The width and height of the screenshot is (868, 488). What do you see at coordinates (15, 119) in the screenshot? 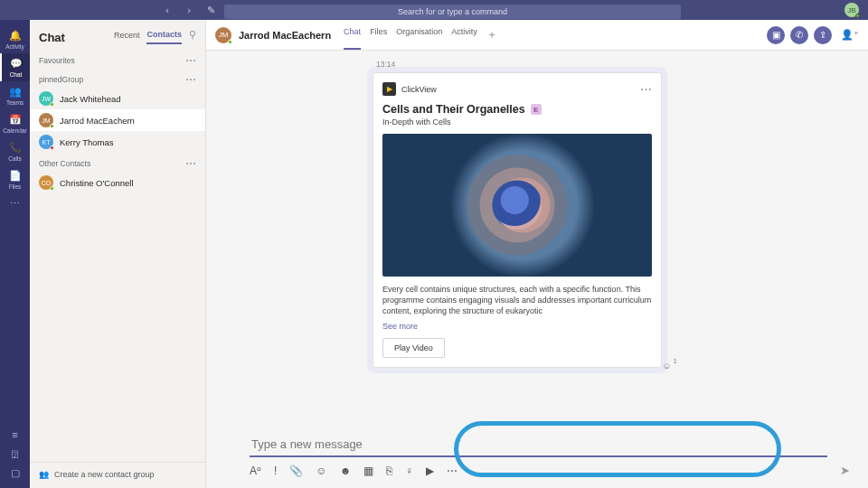
I see `calendar-icon: 📅` at bounding box center [15, 119].